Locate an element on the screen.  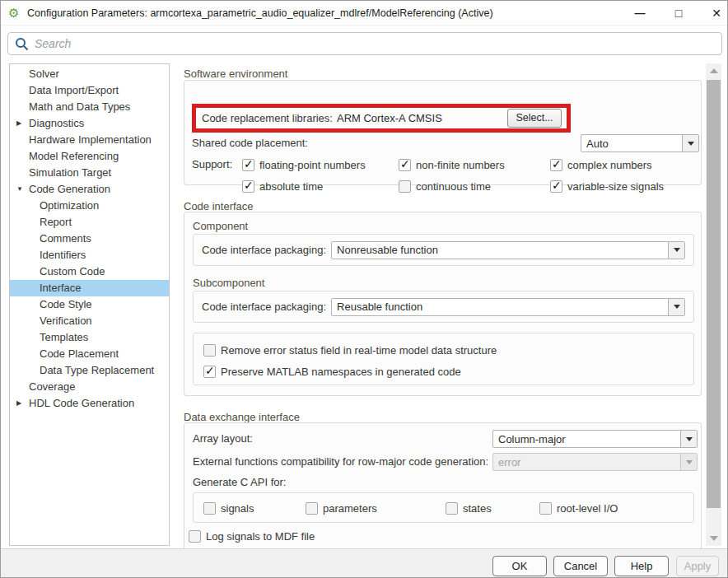
sidebar-item-verification: Verification is located at coordinates (89, 321).